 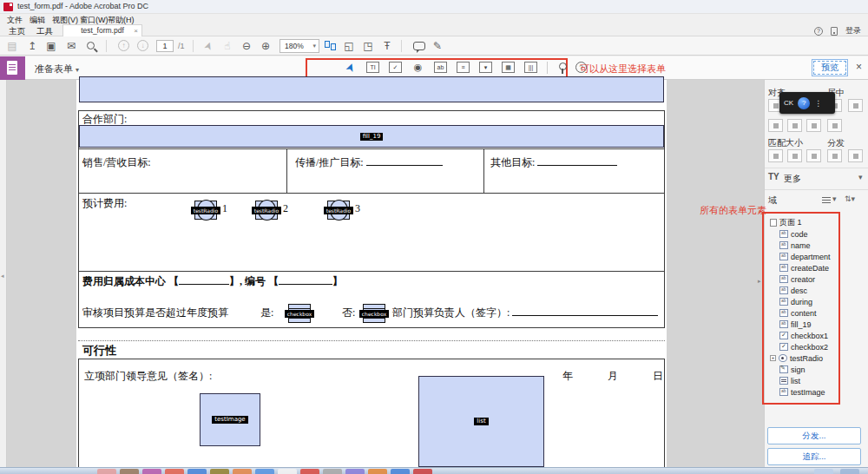 What do you see at coordinates (206, 210) in the screenshot?
I see `radio-field-1: testRadio` at bounding box center [206, 210].